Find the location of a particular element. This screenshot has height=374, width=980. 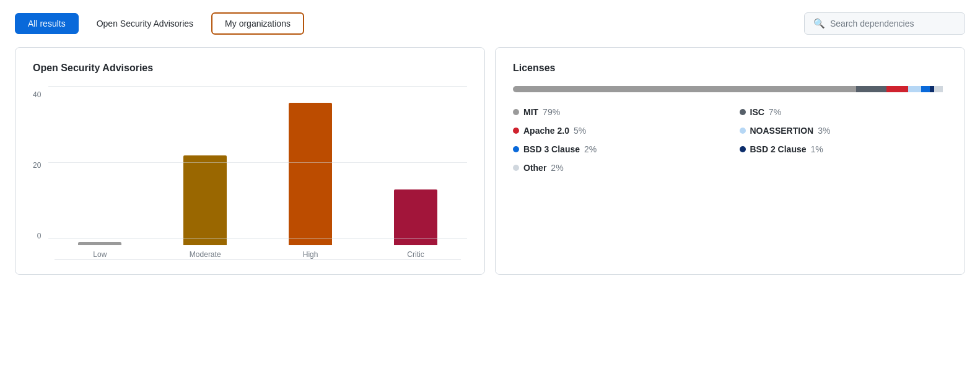

legend-name: NOASSERTION is located at coordinates (782, 131).